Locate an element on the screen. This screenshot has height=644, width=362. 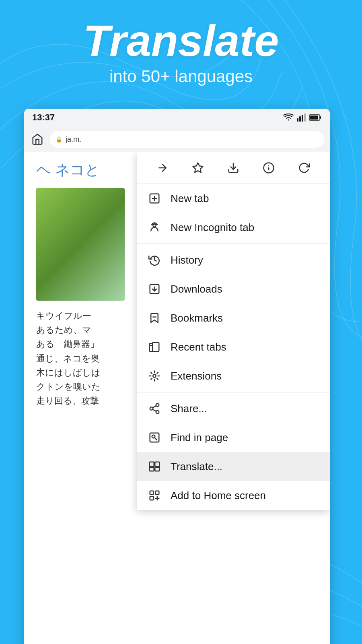
status-bar: 13:37 is located at coordinates (177, 118).